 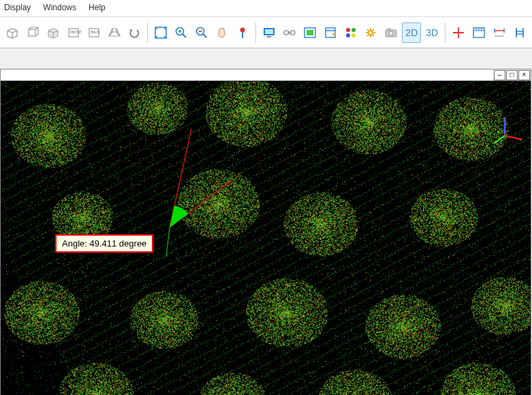 What do you see at coordinates (104, 244) in the screenshot?
I see `angle-measurement-label: Angle: 49.411 degree` at bounding box center [104, 244].